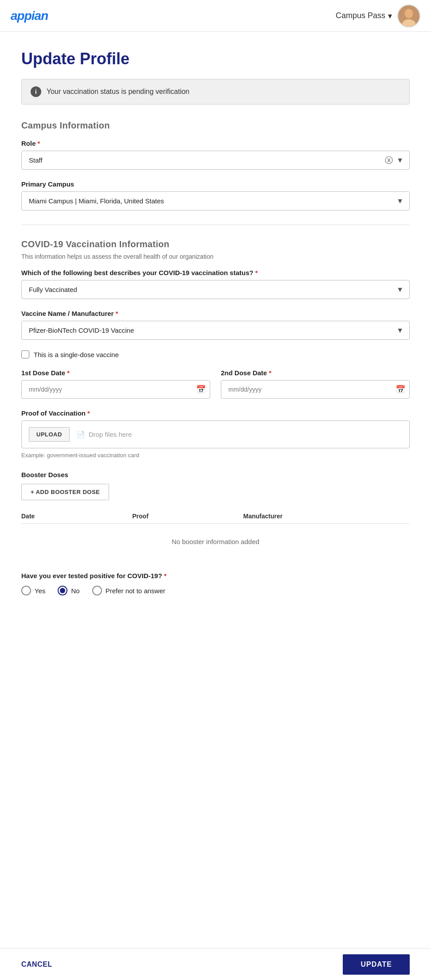 The height and width of the screenshot is (980, 431). Describe the element at coordinates (216, 384) in the screenshot. I see `dose-dates-row: 1st Dose Date * 📅 2nd Dose Date * 📅` at that location.